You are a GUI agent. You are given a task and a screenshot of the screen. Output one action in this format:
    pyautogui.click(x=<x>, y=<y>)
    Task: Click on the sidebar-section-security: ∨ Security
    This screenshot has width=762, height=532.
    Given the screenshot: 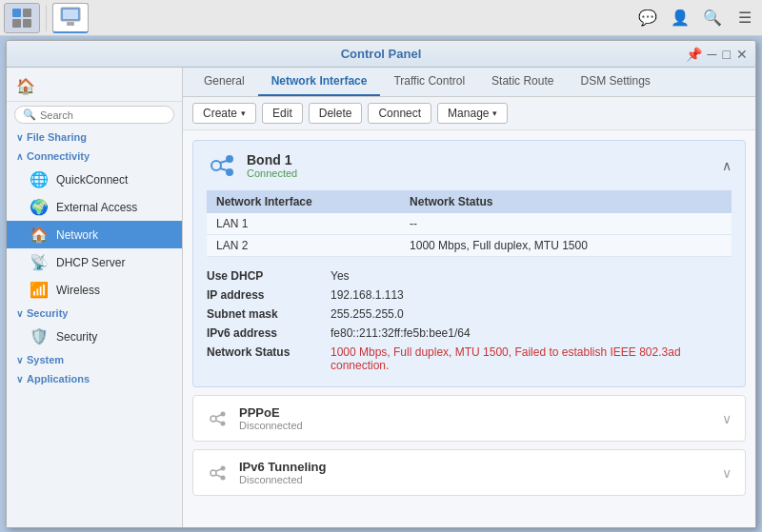 What is the action you would take?
    pyautogui.click(x=94, y=313)
    